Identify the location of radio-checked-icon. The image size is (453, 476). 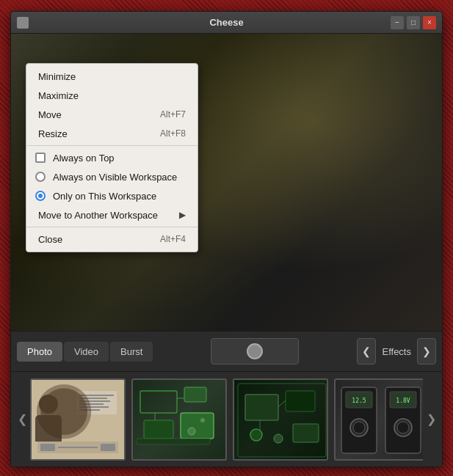
(40, 196).